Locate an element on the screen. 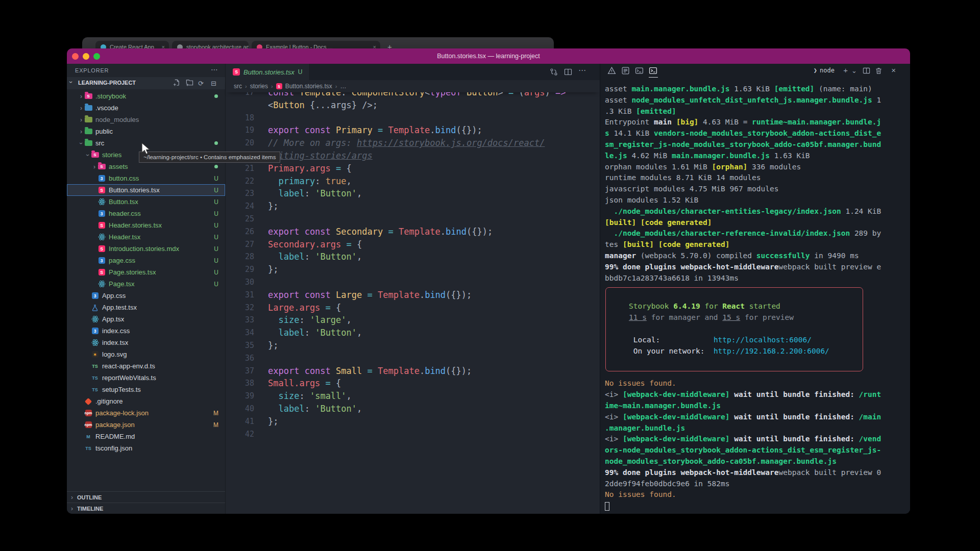 The height and width of the screenshot is (551, 980). output-tab-icon is located at coordinates (626, 71).